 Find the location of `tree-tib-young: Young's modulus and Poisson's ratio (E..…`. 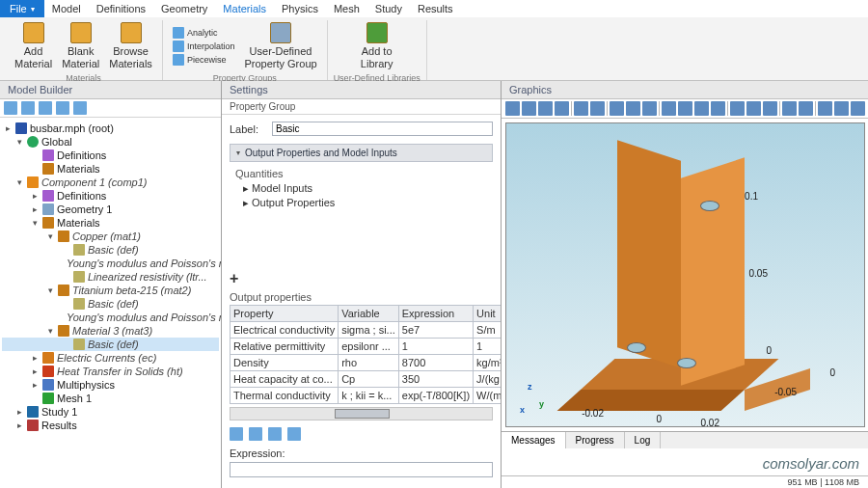

tree-tib-young: Young's modulus and Poisson's ratio (E..… is located at coordinates (110, 317).